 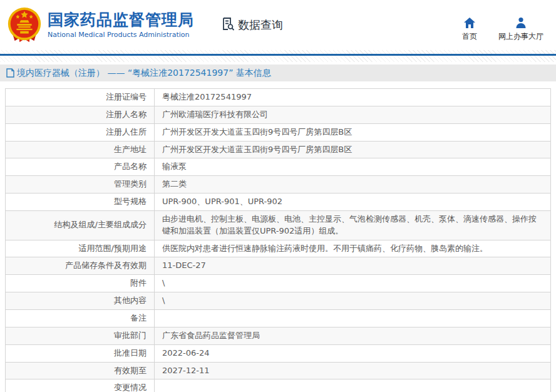 What do you see at coordinates (121, 35) in the screenshot?
I see `site-subtitle: National Medical Products Administration` at bounding box center [121, 35].